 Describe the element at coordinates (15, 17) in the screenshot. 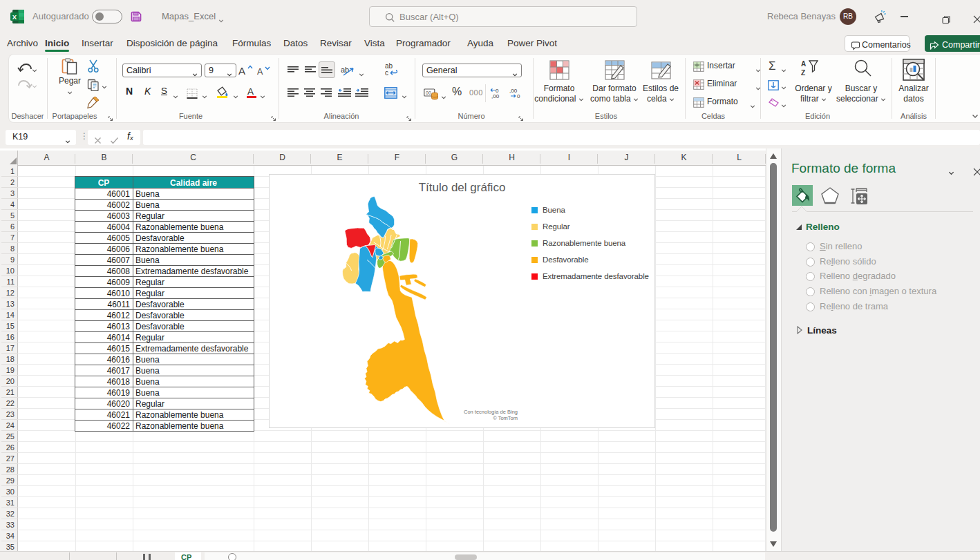

I see `svg-text: X` at that location.